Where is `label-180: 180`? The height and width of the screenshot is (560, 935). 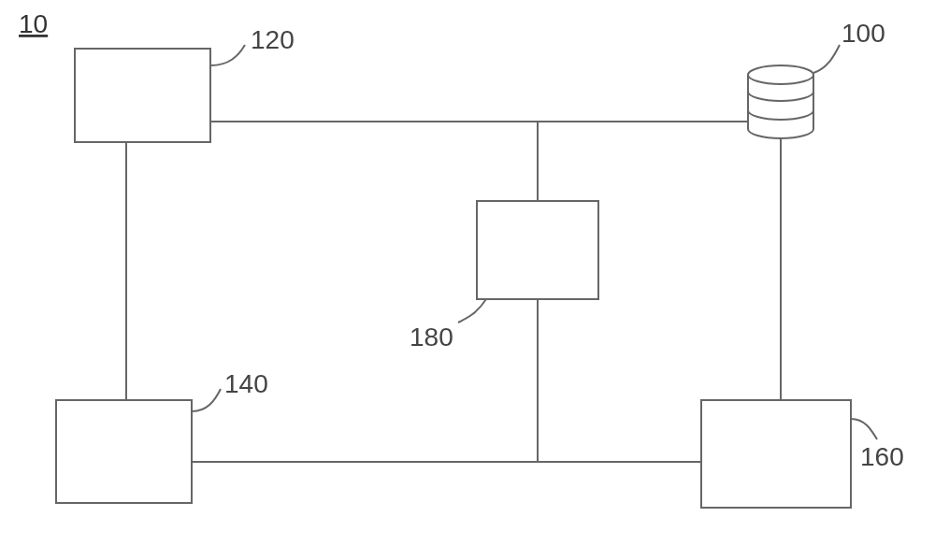 label-180: 180 is located at coordinates (432, 337).